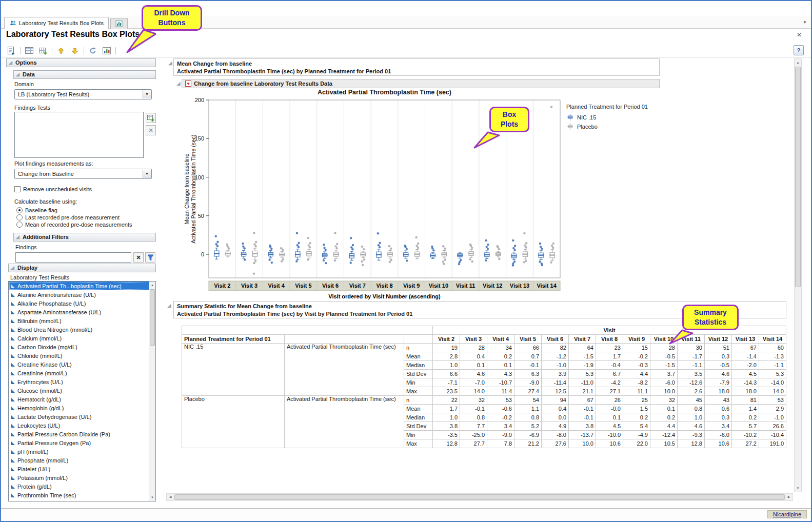 This screenshot has width=812, height=522. What do you see at coordinates (446, 392) in the screenshot?
I see `stat-value-cell: 23.5` at bounding box center [446, 392].